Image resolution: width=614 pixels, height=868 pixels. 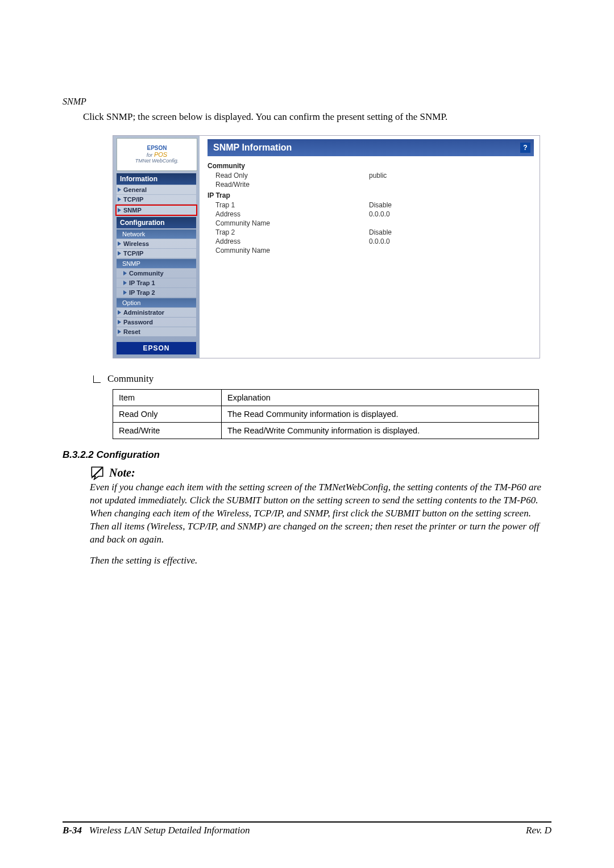 What do you see at coordinates (156, 332) in the screenshot?
I see `sidebar-item-reset: Reset` at bounding box center [156, 332].